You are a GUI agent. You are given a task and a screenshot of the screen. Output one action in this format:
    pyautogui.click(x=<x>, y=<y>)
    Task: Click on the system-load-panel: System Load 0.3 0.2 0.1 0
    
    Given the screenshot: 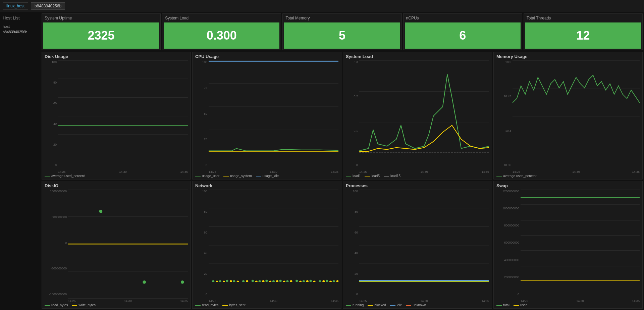 What is the action you would take?
    pyautogui.click(x=417, y=115)
    